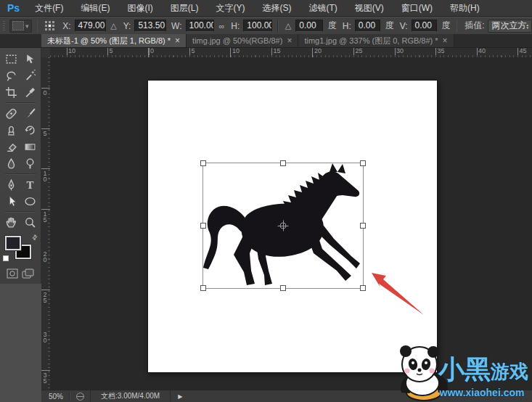 The height and width of the screenshot is (402, 532). What do you see at coordinates (11, 222) in the screenshot?
I see `tool-hand` at bounding box center [11, 222].